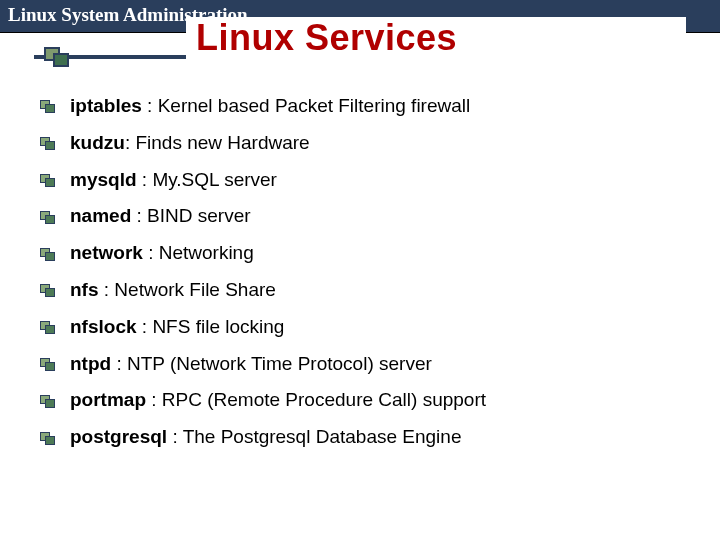 This screenshot has height=540, width=720. What do you see at coordinates (314, 436) in the screenshot?
I see `service-desc: : The Postgresql Database Engine` at bounding box center [314, 436].